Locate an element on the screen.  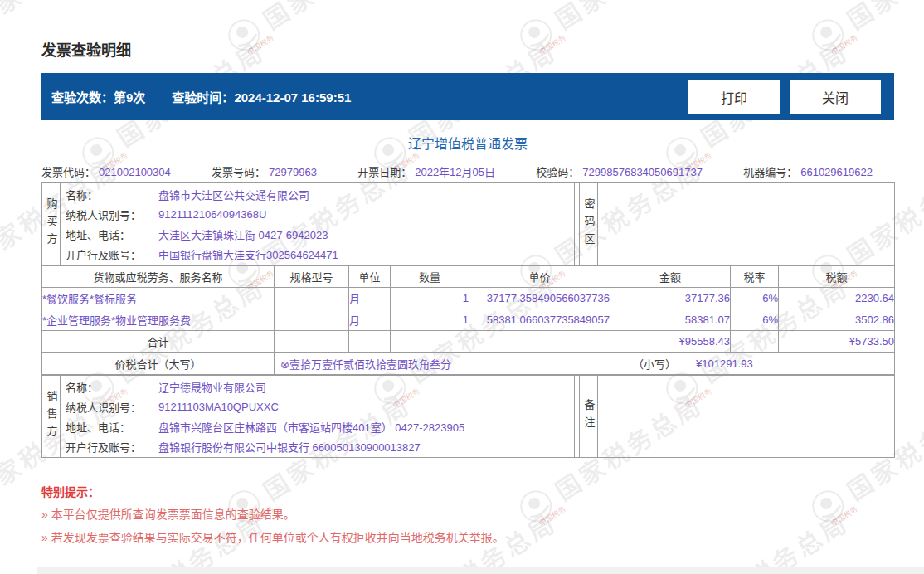
seller-fields-cell: 名称：辽宁德晟物业有限公司 纳税人识别号：91211103MA10QPUXXC … is located at coordinates (318, 416).